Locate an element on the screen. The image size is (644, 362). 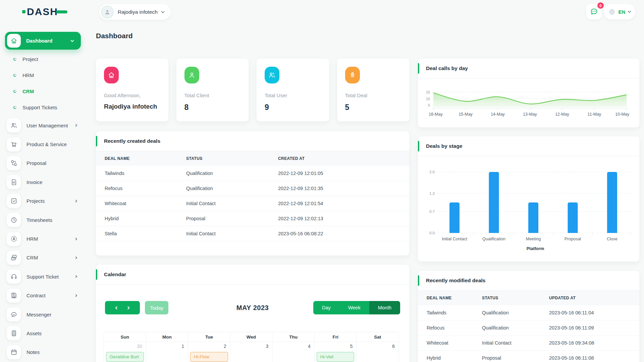
table-row: RefocusQualification2022-12-09 12:01:35 is located at coordinates (253, 188).